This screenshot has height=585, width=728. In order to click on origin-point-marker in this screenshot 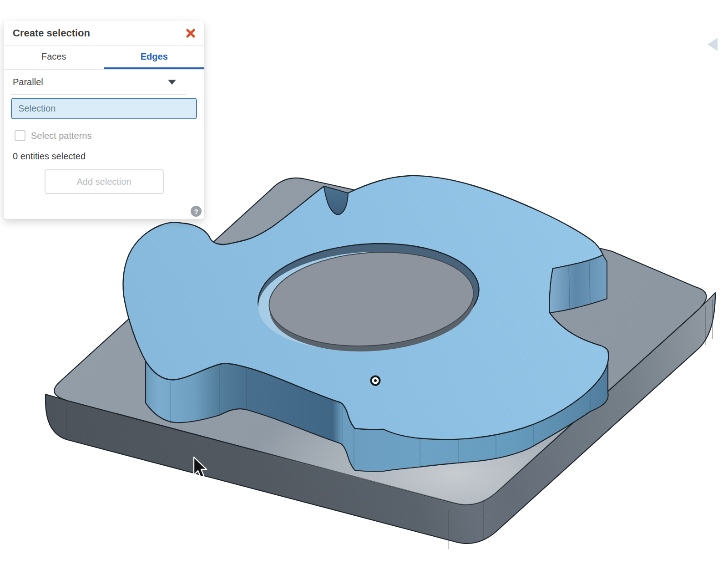, I will do `click(376, 381)`.